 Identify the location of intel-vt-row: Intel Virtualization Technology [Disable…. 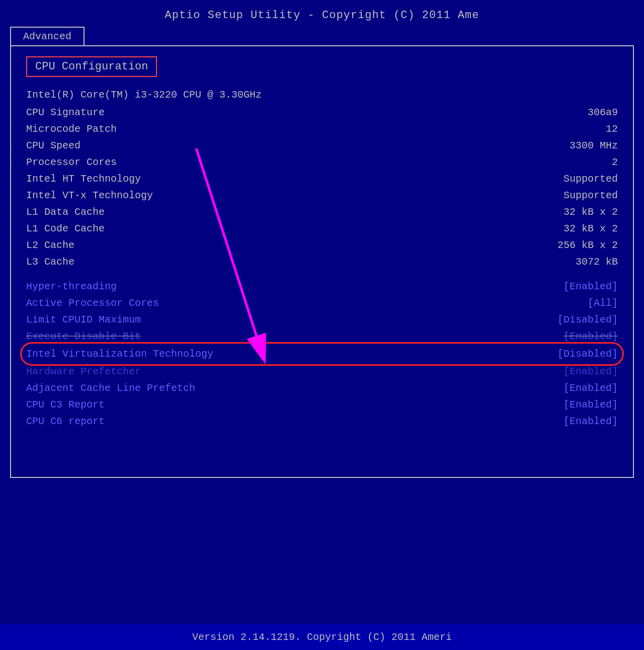
(322, 354).